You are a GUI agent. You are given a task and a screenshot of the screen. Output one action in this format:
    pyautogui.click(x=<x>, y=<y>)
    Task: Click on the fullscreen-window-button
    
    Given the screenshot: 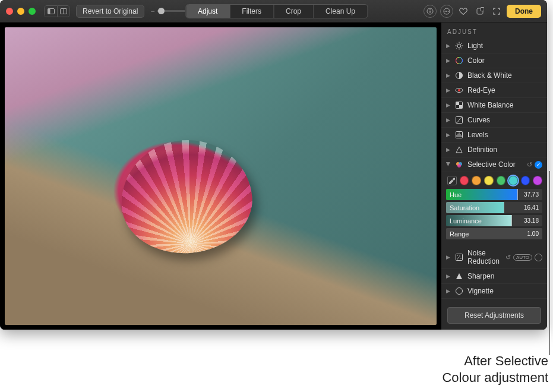 What is the action you would take?
    pyautogui.click(x=32, y=11)
    